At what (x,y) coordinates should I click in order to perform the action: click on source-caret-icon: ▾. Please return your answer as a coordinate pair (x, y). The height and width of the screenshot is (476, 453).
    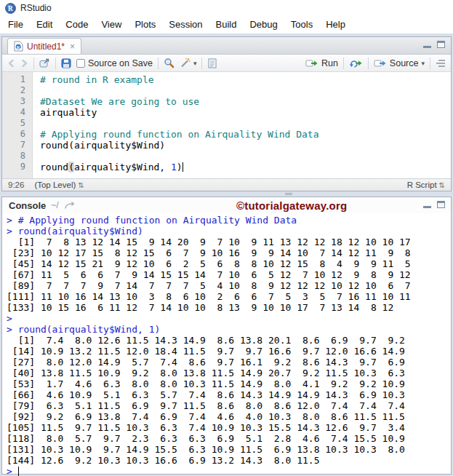
    Looking at the image, I should click on (423, 63).